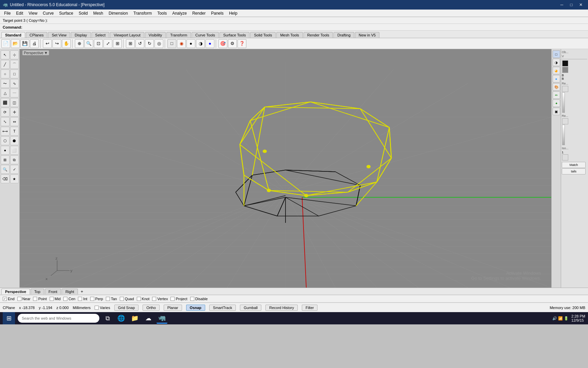  Describe the element at coordinates (5, 93) in the screenshot. I see `poly-tool: △` at that location.